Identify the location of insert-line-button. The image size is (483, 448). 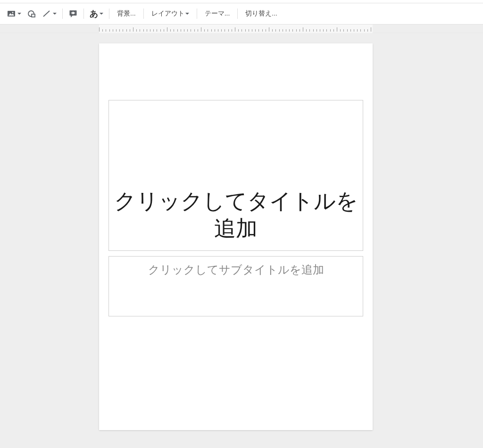
(49, 14).